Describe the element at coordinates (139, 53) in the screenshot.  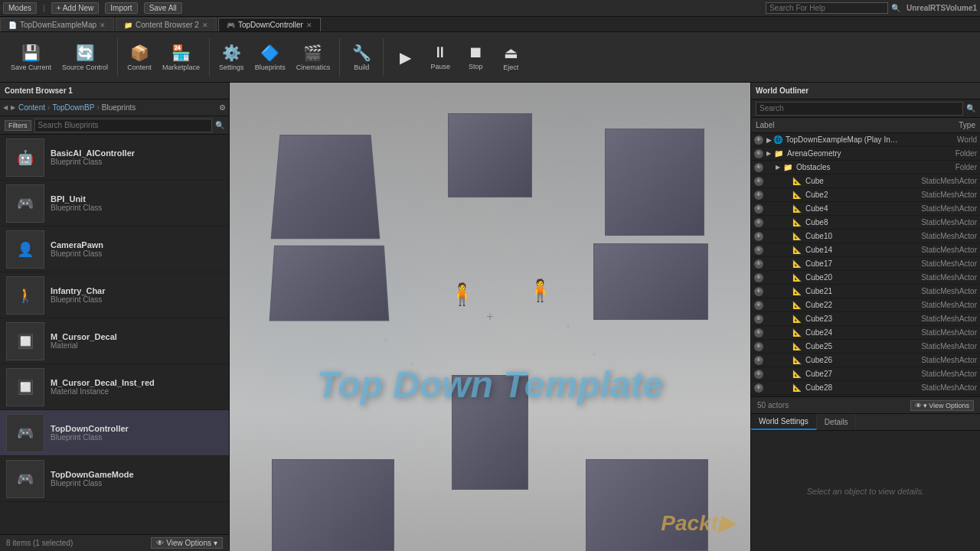
I see `content-icon: 📦` at that location.